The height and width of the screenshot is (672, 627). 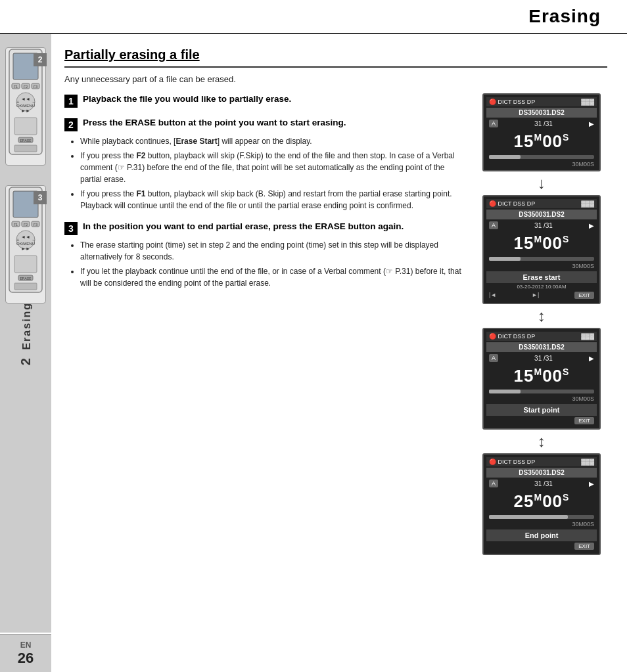 I want to click on screen-1-progress, so click(x=542, y=157).